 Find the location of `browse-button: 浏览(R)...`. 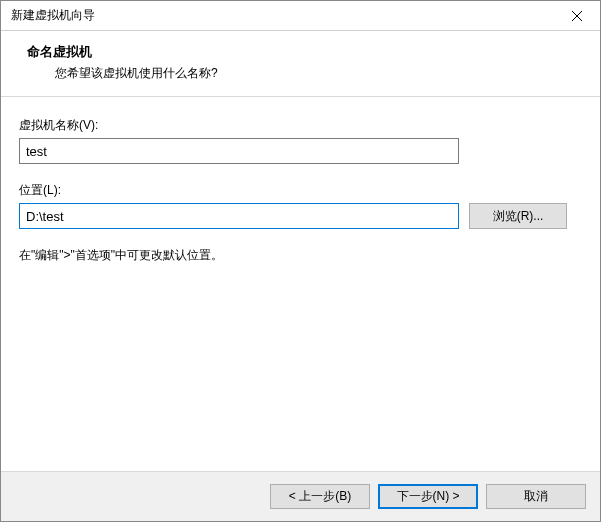

browse-button: 浏览(R)... is located at coordinates (518, 216).